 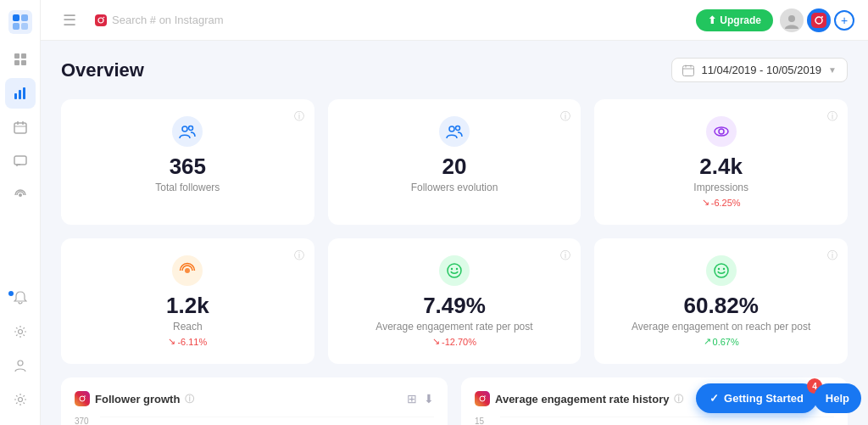 I want to click on engagement-rate-area, so click(x=667, y=421).